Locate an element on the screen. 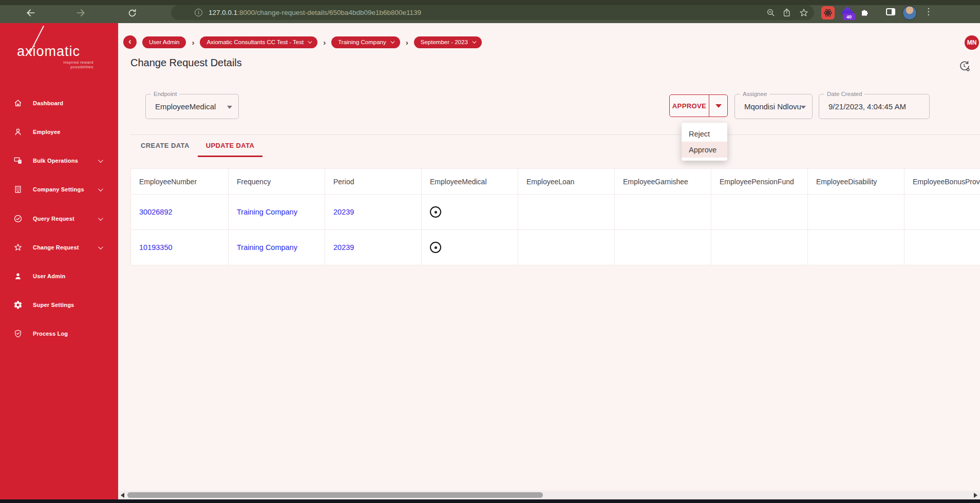 The height and width of the screenshot is (503, 980). sidebar-item-label: Change Request is located at coordinates (56, 247).